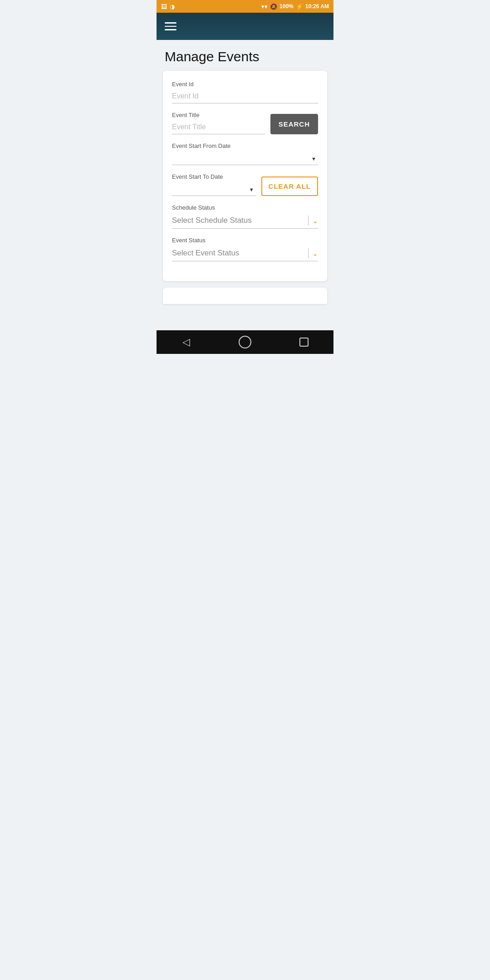  Describe the element at coordinates (238, 253) in the screenshot. I see `event-status-value: Select Event Status` at that location.